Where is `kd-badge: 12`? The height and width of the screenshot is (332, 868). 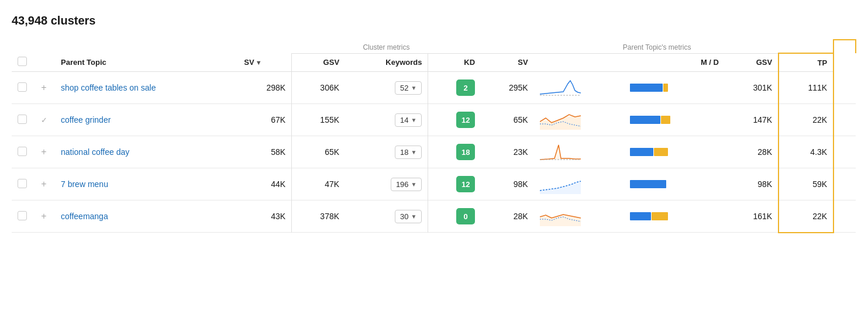
kd-badge: 12 is located at coordinates (466, 120).